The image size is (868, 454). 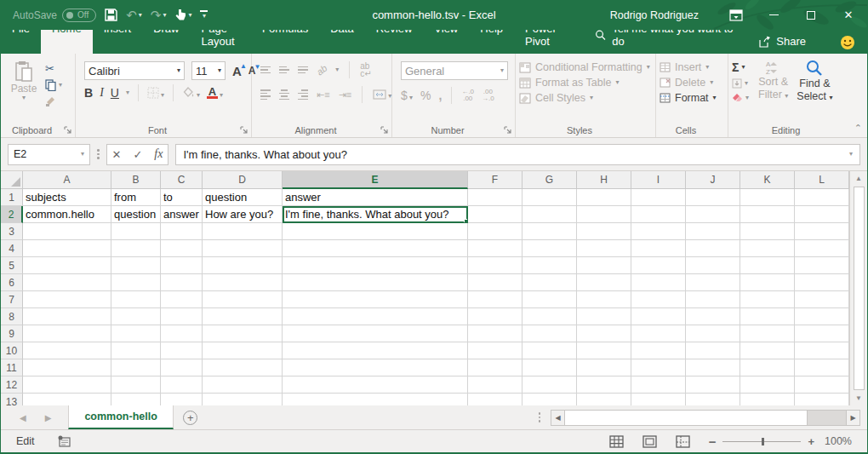 What do you see at coordinates (243, 215) in the screenshot?
I see `cell-D2: How are you?` at bounding box center [243, 215].